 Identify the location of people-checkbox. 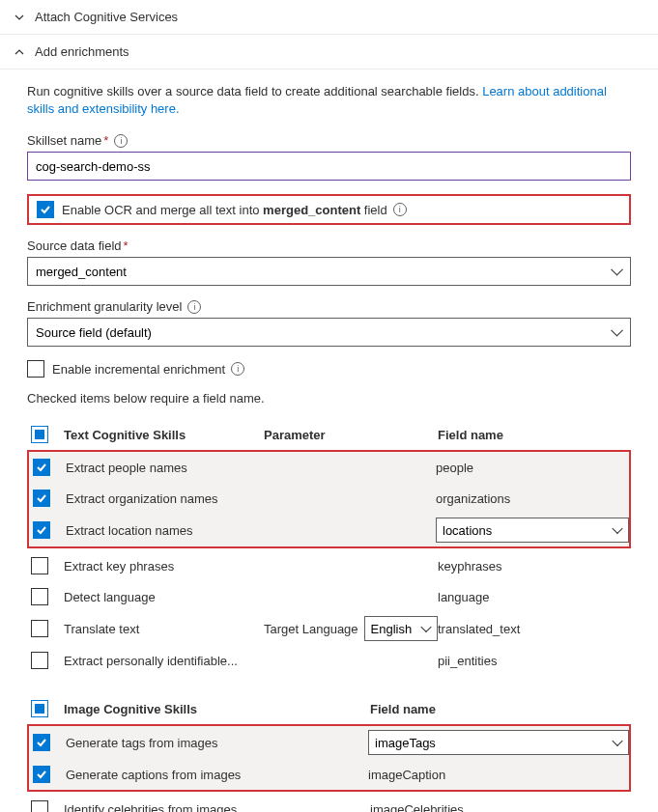
(42, 467).